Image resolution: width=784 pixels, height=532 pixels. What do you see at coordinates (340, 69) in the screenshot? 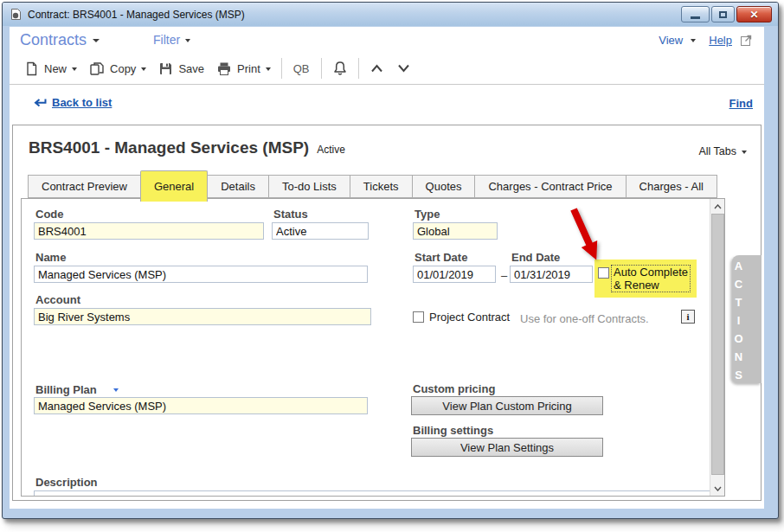
I see `alerts-button` at bounding box center [340, 69].